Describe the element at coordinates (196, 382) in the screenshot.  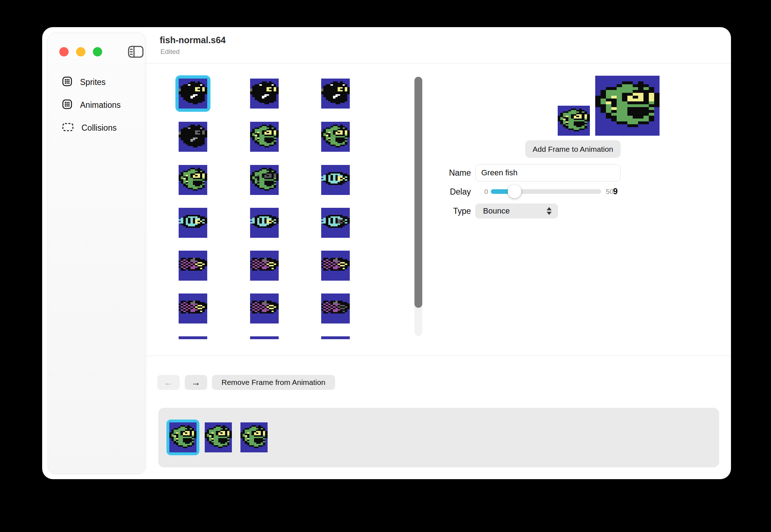
I see `next-frame-button: →` at that location.